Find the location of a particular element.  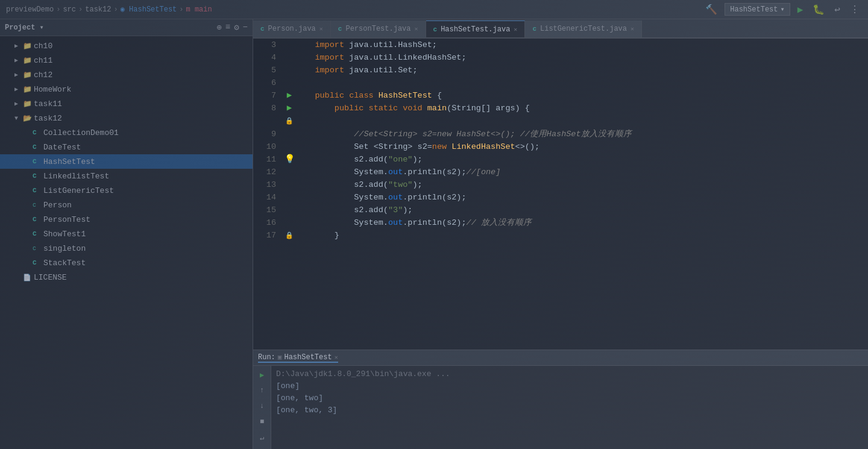

line-code is located at coordinates (582, 83).